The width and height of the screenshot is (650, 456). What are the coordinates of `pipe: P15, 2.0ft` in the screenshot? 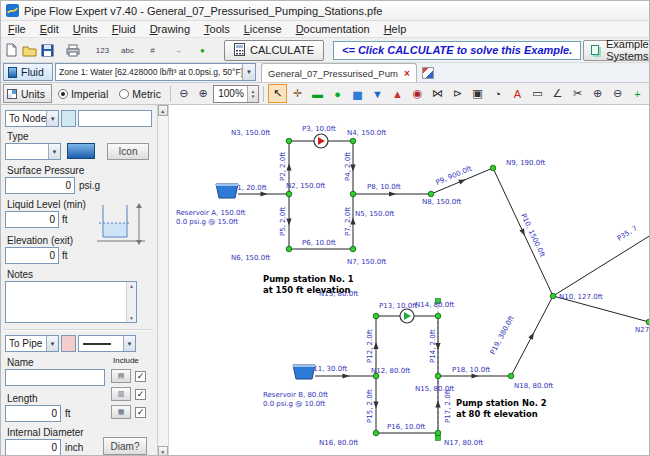 It's located at (372, 404).